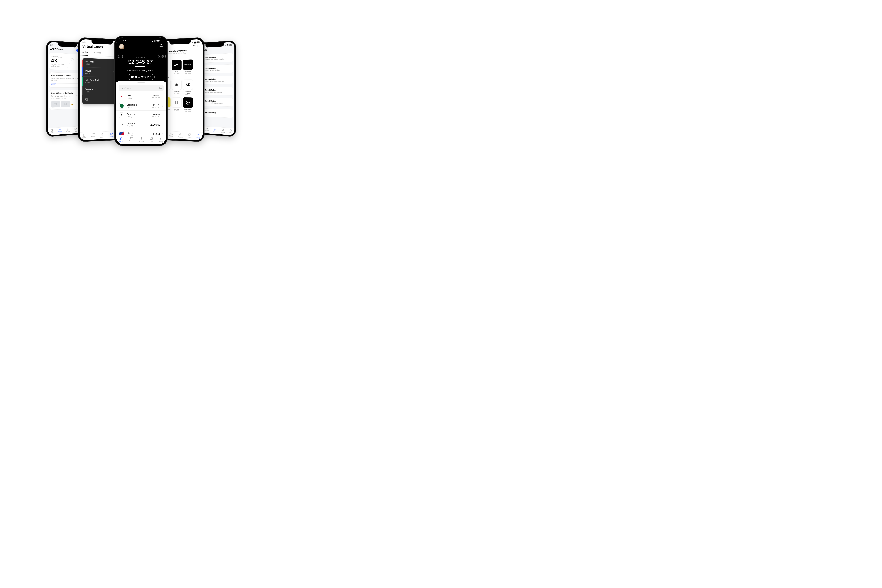 The image size is (882, 588). I want to click on list-view-icon, so click(199, 46).